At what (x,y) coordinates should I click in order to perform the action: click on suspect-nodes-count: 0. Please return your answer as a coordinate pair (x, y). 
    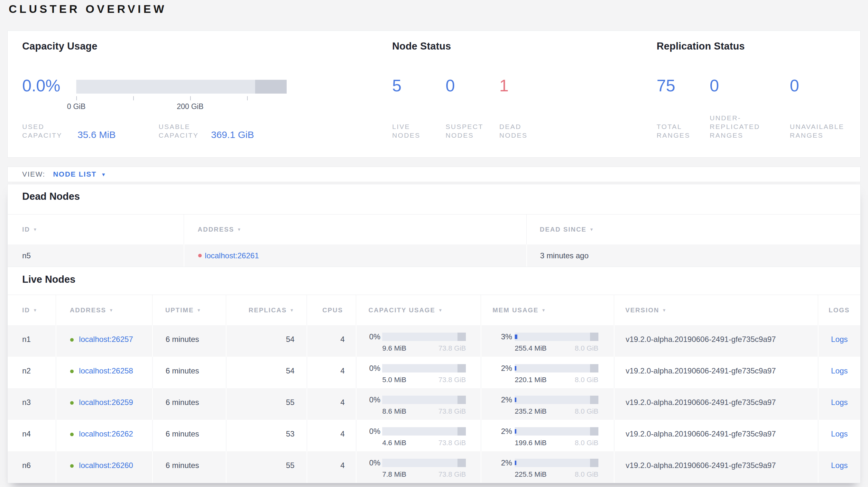
    Looking at the image, I should click on (472, 86).